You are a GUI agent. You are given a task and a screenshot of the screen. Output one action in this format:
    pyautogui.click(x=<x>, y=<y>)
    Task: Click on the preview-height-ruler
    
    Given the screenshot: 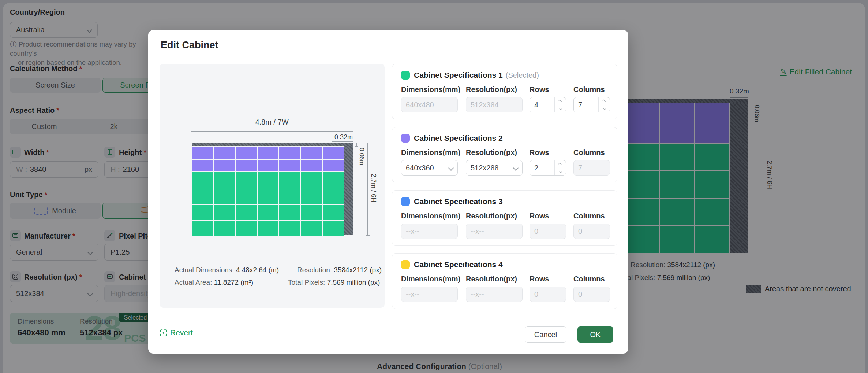 What is the action you would take?
    pyautogui.click(x=367, y=189)
    